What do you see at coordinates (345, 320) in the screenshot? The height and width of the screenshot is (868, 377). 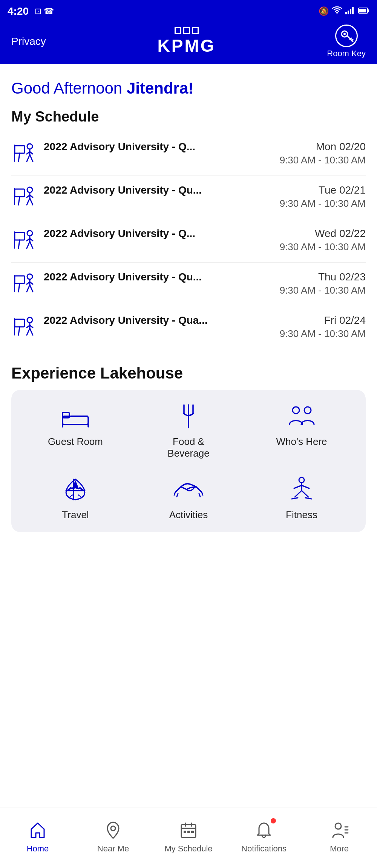 I see `schedule-date-4: Fri 02/24` at bounding box center [345, 320].